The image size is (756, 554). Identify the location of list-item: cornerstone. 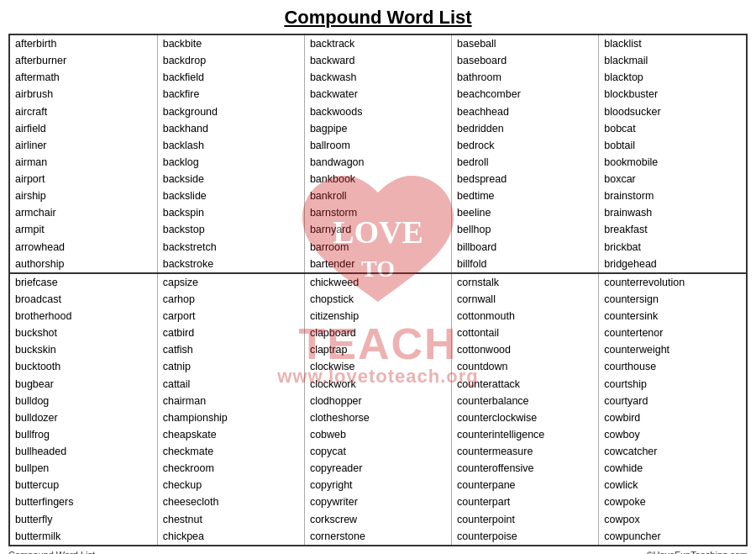
(378, 536).